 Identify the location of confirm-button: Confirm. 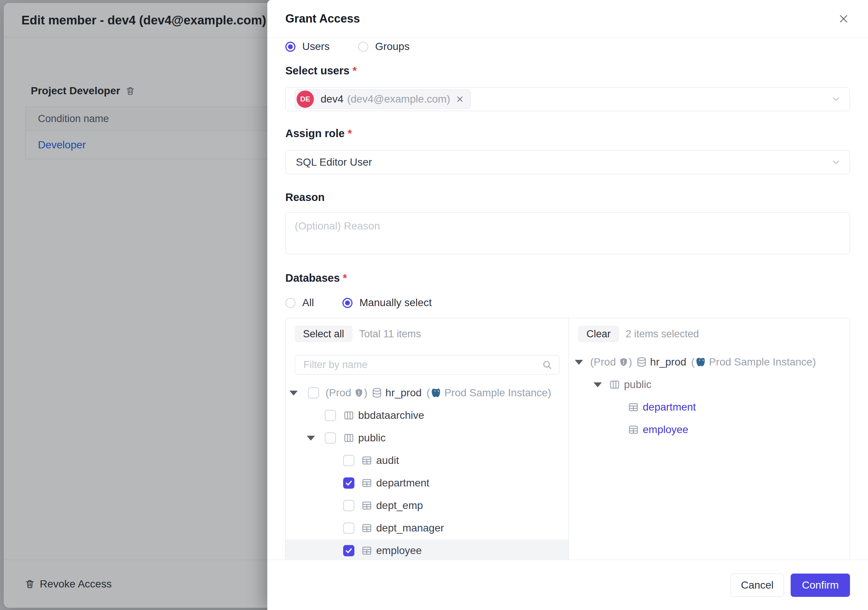
(820, 585).